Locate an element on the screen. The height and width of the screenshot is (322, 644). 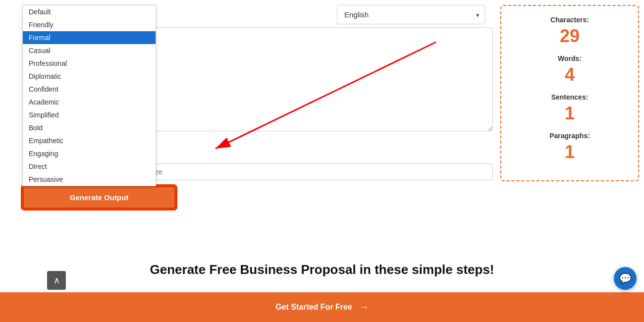
sentences-label: Sentences: is located at coordinates (570, 97).